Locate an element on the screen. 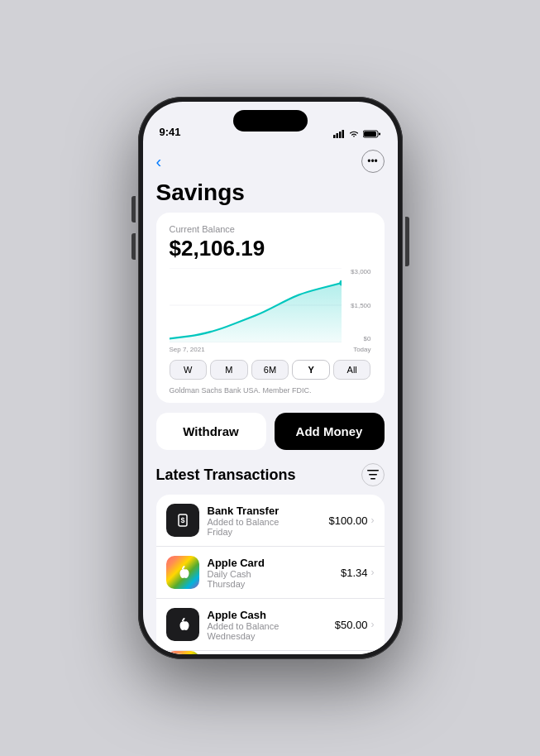 The height and width of the screenshot is (756, 540). transactions-header: Latest Transactions is located at coordinates (270, 475).